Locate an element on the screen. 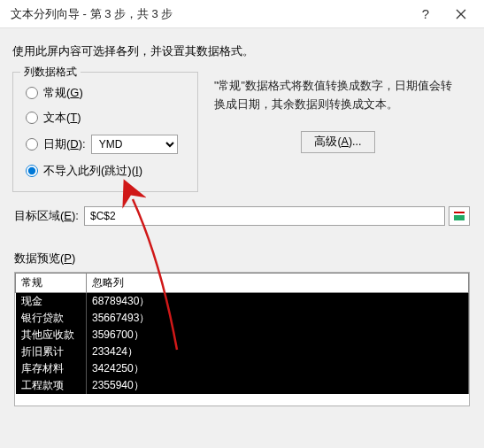 The image size is (484, 448). table-cell: 2355940） is located at coordinates (278, 386).